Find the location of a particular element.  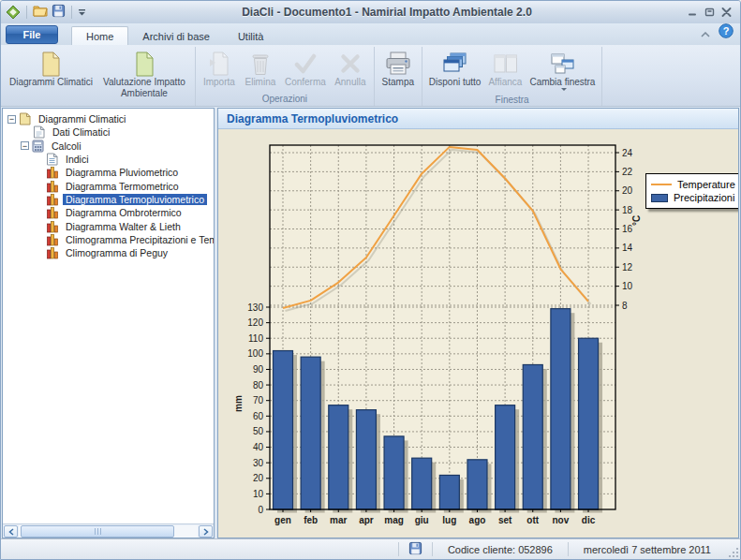

quick-access-toolbar is located at coordinates (43, 13).